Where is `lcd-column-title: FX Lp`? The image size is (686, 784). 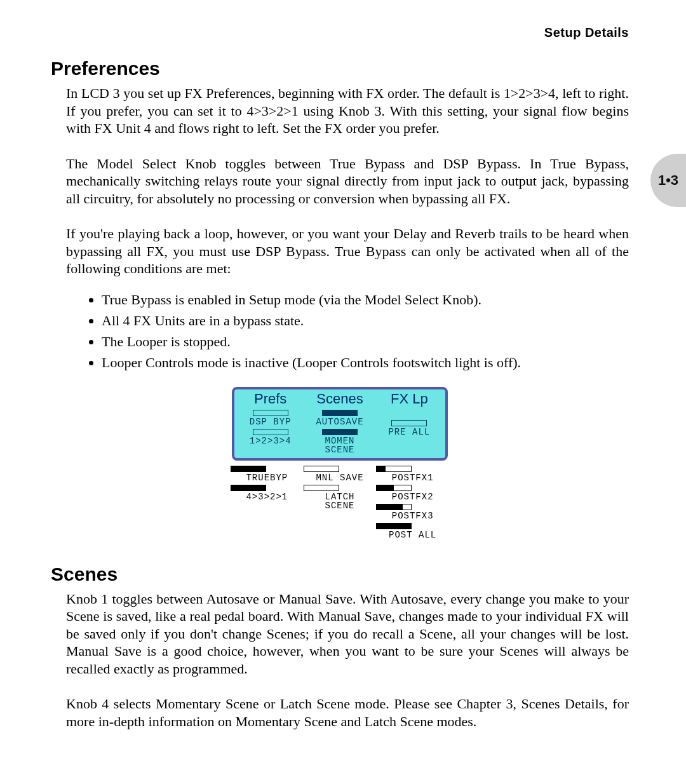
lcd-column-title: FX Lp is located at coordinates (409, 399).